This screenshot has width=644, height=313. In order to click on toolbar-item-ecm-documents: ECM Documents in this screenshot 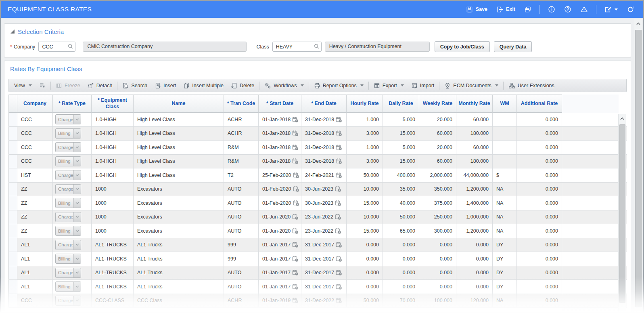, I will do `click(471, 86)`.